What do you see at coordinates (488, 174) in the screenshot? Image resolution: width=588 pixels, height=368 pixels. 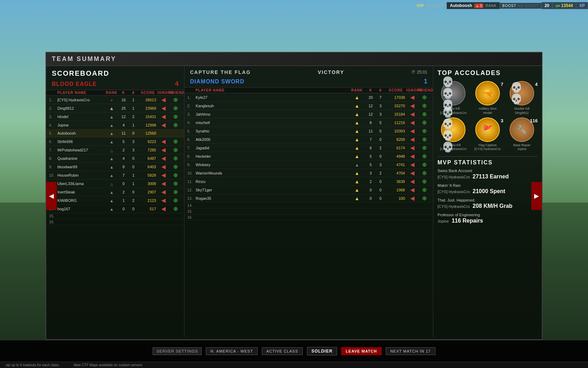 I see `mvp-swiss-bank: Swiss Bank Account [CYS] HydraxisCro 271…` at bounding box center [488, 174].